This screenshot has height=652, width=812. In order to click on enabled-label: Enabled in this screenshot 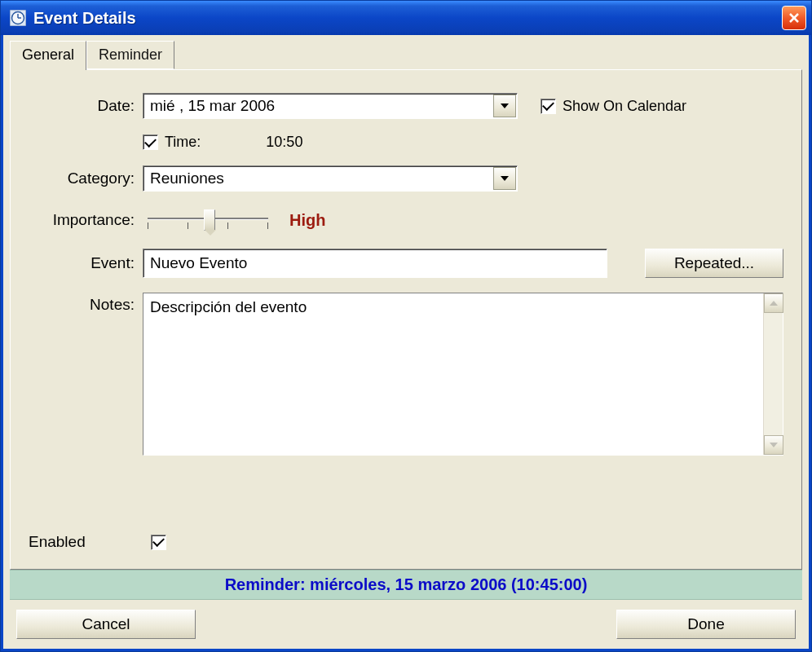, I will do `click(90, 542)`.